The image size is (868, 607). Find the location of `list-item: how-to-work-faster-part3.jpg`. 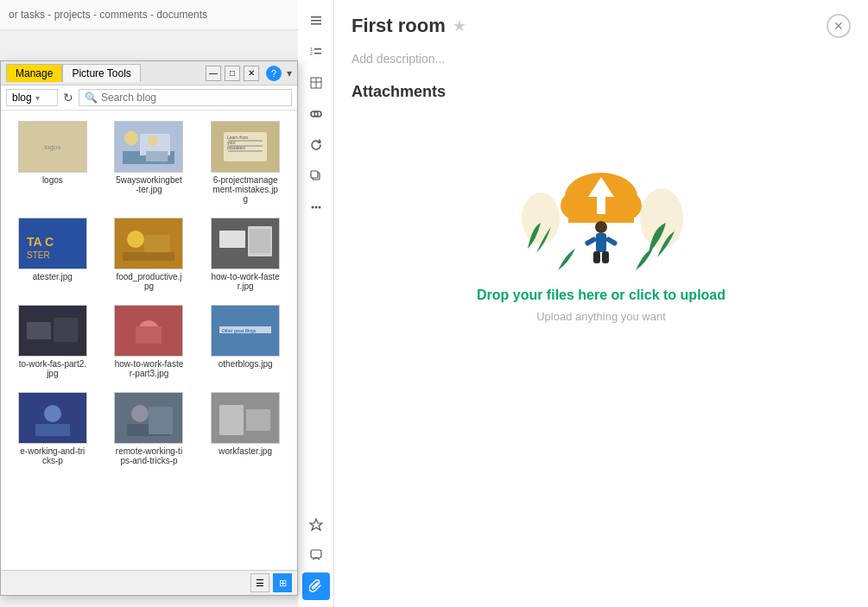

list-item: how-to-work-faster-part3.jpg is located at coordinates (149, 342).